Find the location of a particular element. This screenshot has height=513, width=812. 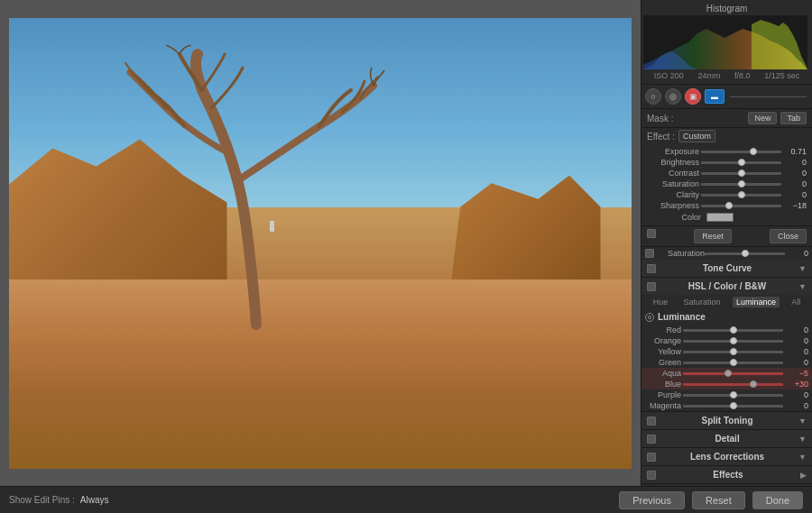

aqua-label: Aqua is located at coordinates (663, 373).